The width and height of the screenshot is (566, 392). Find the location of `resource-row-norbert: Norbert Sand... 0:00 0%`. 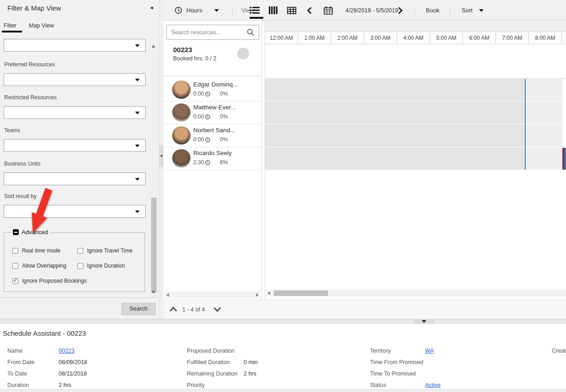

resource-row-norbert: Norbert Sand... 0:00 0% is located at coordinates (212, 136).